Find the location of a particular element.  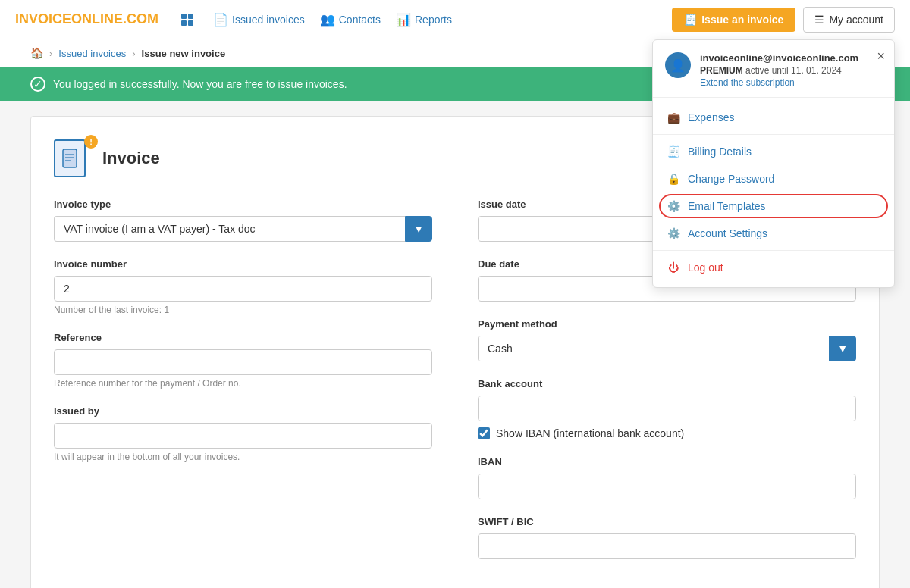

home-icon: 🏠 is located at coordinates (36, 53).